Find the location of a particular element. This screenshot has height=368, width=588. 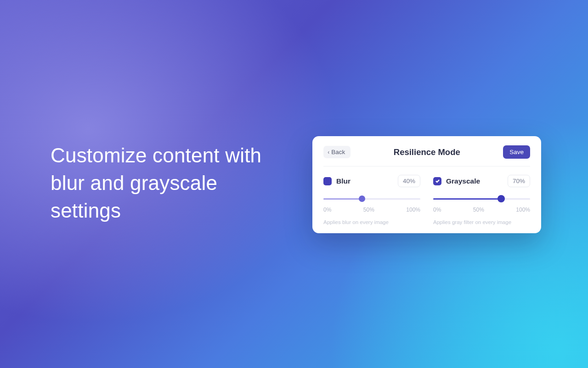

blur-control: Blur 40% 0% 50% 100% Applies blur on eve… is located at coordinates (372, 200).